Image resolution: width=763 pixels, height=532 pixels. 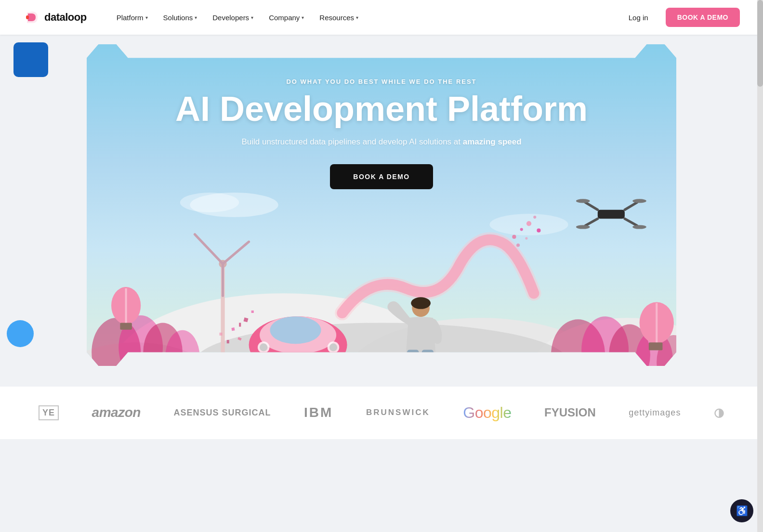 I want to click on resources-chevron-icon: ▾, so click(x=357, y=17).